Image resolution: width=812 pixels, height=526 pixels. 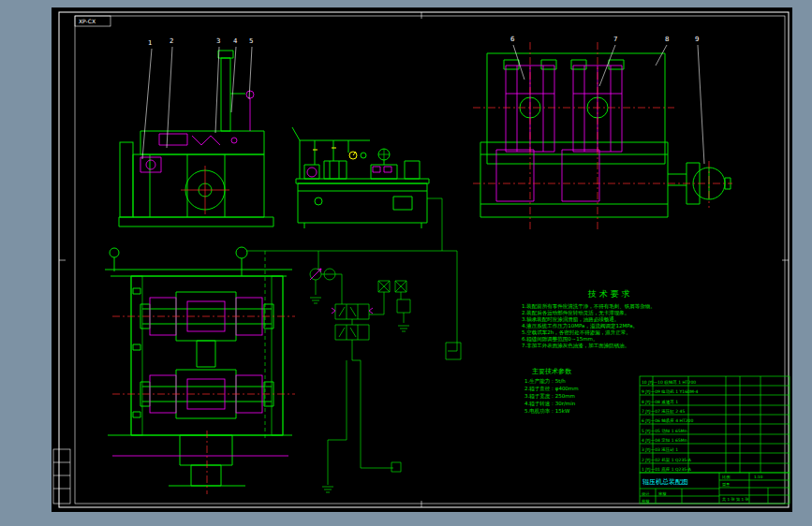 What do you see at coordinates (550, 397) in the screenshot?
I see `param-line: 3.辊子宽度：250mm` at bounding box center [550, 397].